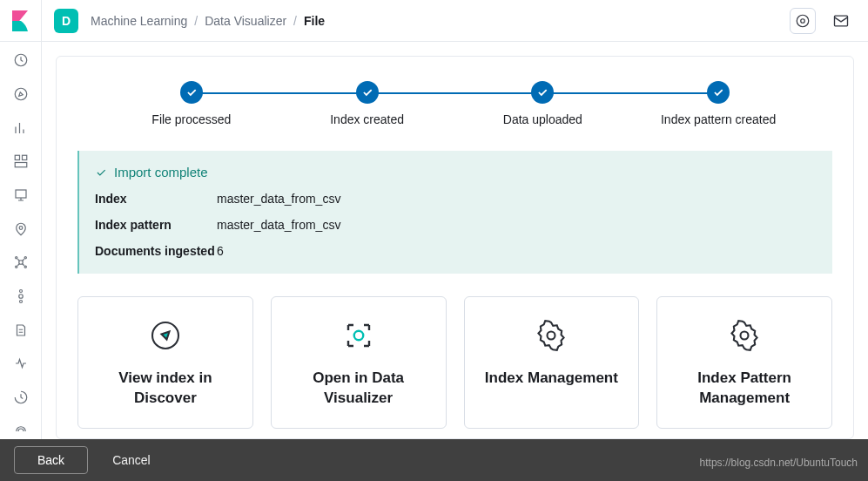  What do you see at coordinates (21, 263) in the screenshot?
I see `ml-icon` at bounding box center [21, 263].